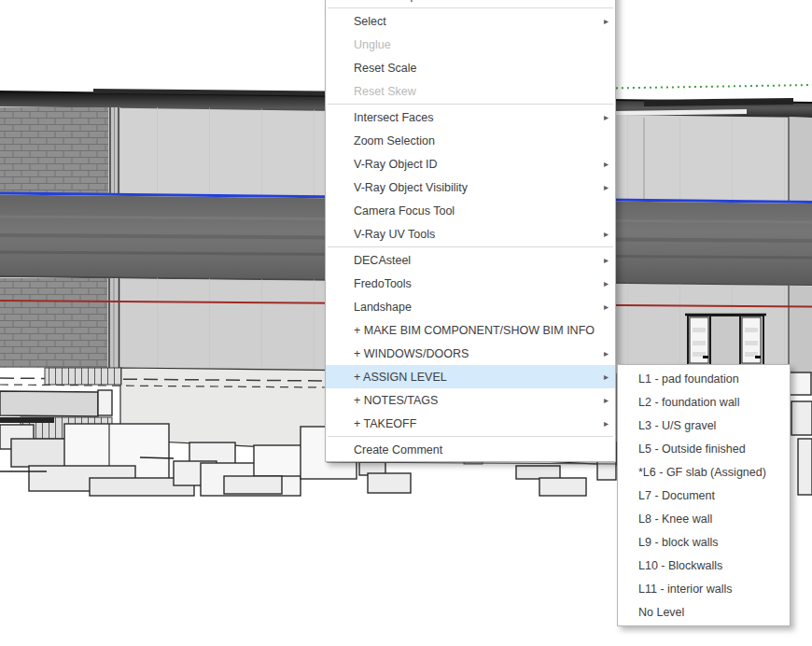 This screenshot has height=646, width=812. What do you see at coordinates (470, 424) in the screenshot?
I see `menu-item-takeoff: + TAKEOFF ▸` at bounding box center [470, 424].